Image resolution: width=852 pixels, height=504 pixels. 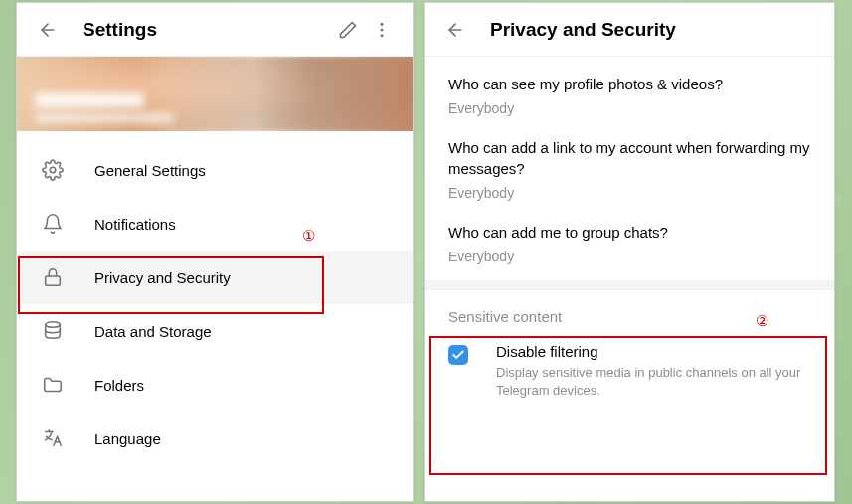 I want to click on check-icon, so click(x=458, y=355).